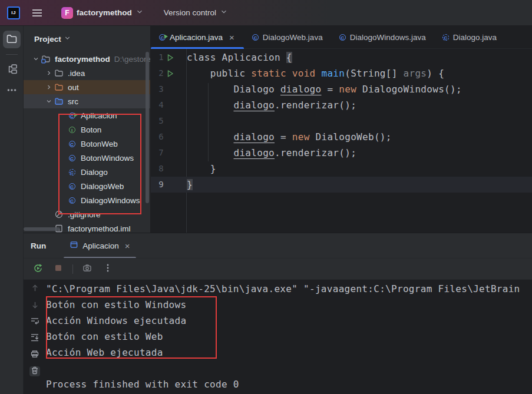 Image resolution: width=532 pixels, height=394 pixels. I want to click on code-token: dialogo, so click(254, 105).